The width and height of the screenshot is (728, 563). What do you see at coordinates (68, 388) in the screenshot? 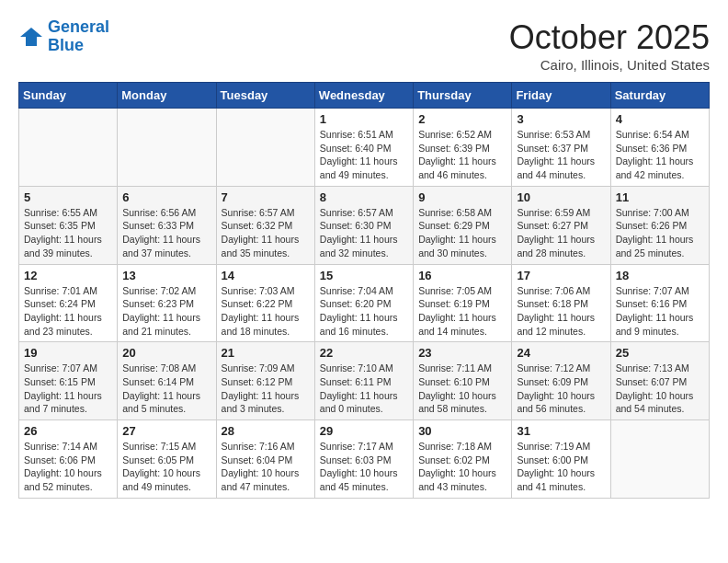
I see `day-info: Sunrise: 7:07 AM Sunset: 6:15 PM Dayligh…` at bounding box center [68, 388].